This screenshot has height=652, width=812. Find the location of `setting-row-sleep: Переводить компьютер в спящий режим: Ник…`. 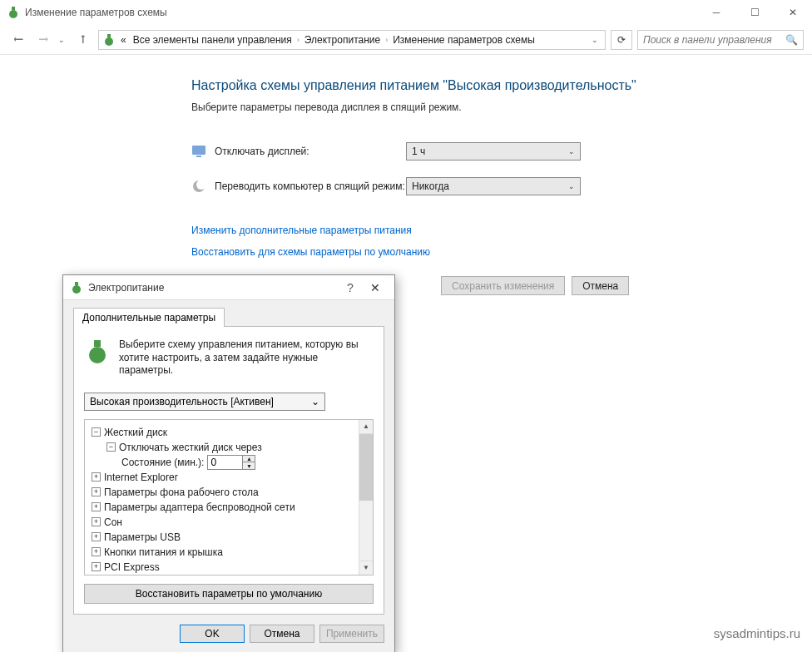

setting-row-sleep: Переводить компьютер в спящий режим: Ник… is located at coordinates (485, 186).